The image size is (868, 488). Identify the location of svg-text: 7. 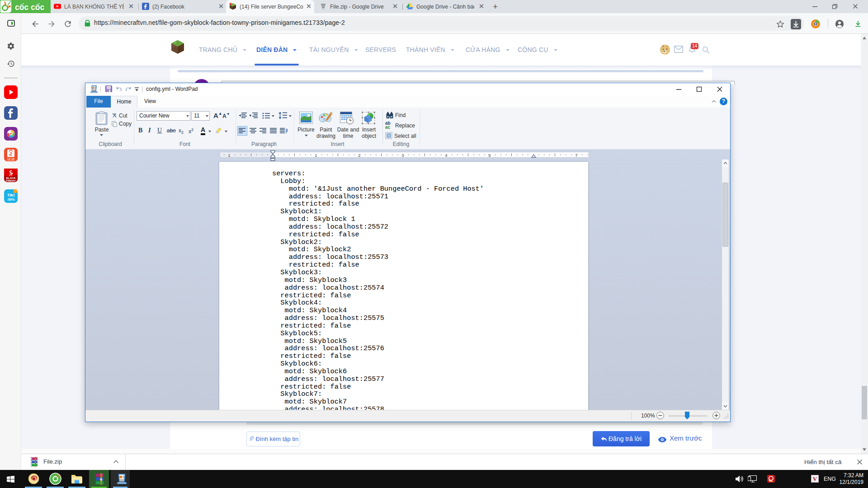
(576, 155).